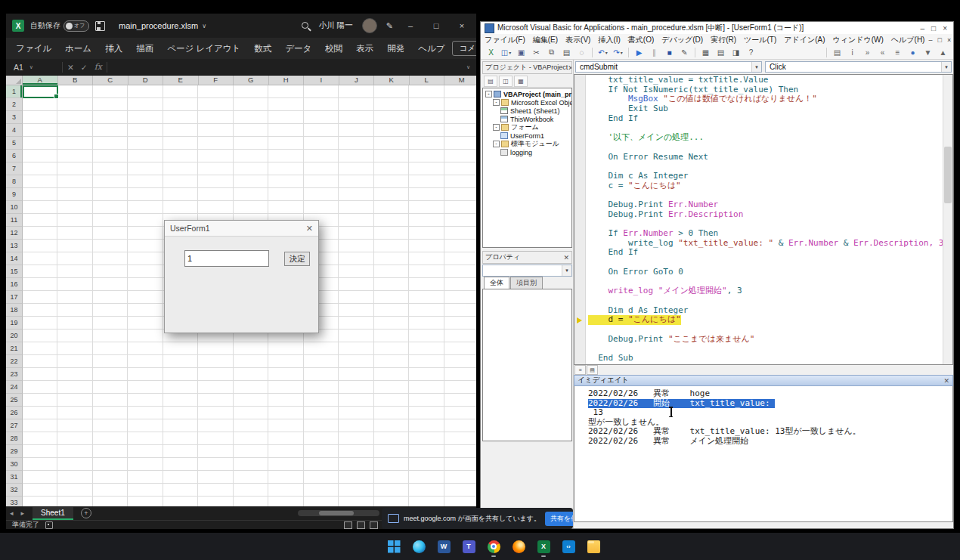 The image size is (960, 560). What do you see at coordinates (859, 40) in the screenshot?
I see `menu-item-9: ウィンドウ(W)` at bounding box center [859, 40].